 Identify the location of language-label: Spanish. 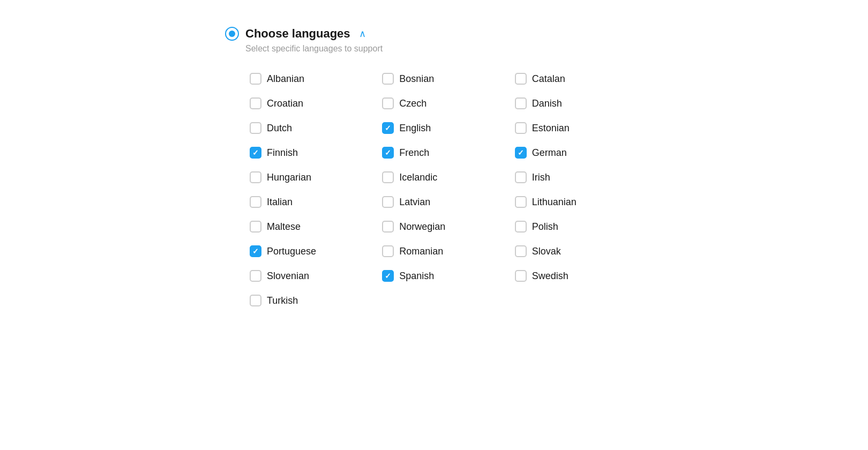
(417, 276).